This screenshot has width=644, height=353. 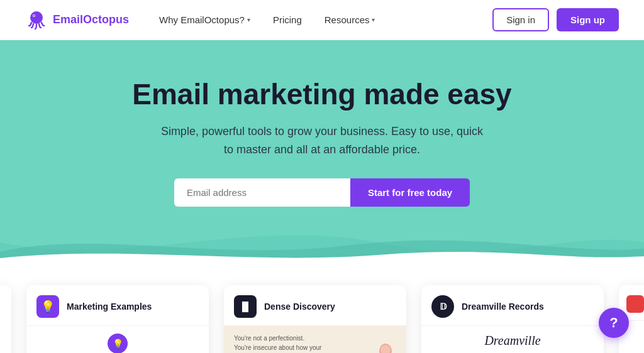 I want to click on card-header: 💡 Marketing Examples, so click(x=118, y=305).